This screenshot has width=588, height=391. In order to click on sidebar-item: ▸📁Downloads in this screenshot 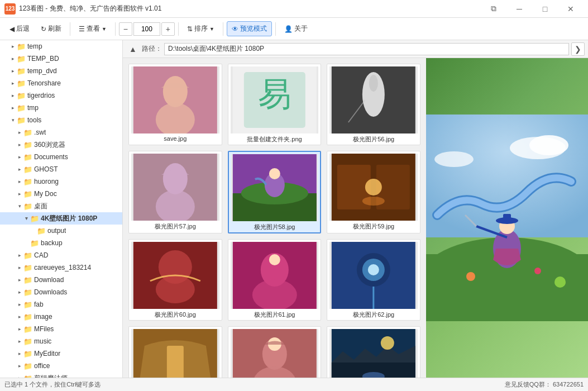, I will do `click(61, 292)`.